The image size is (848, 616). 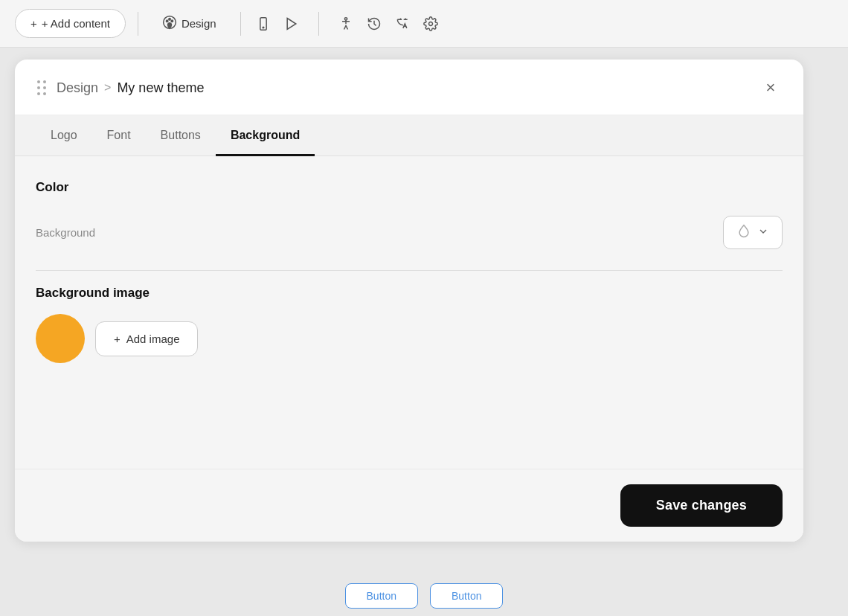 I want to click on tab-logo: Logo, so click(x=64, y=135).